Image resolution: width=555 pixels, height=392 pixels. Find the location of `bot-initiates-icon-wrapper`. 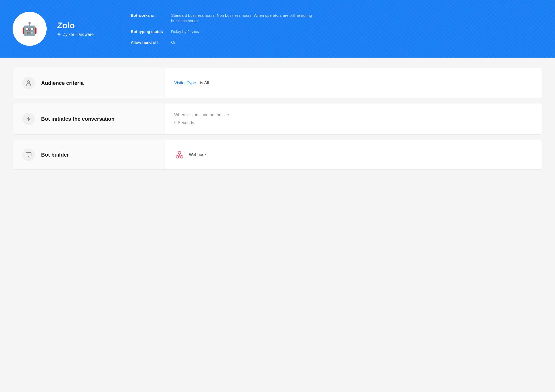

bot-initiates-icon-wrapper is located at coordinates (29, 119).